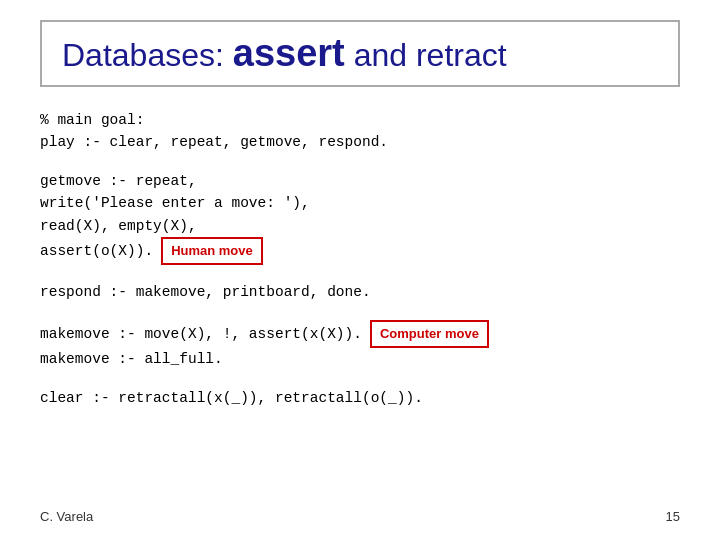 The width and height of the screenshot is (720, 540). What do you see at coordinates (360, 54) in the screenshot?
I see `title-box: Databases: assert and retract` at bounding box center [360, 54].